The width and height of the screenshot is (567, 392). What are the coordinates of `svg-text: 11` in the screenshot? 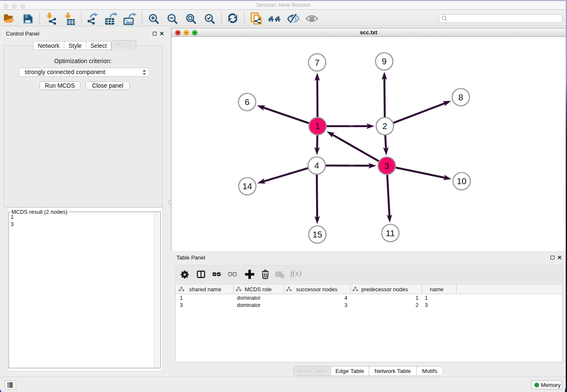 It's located at (390, 233).